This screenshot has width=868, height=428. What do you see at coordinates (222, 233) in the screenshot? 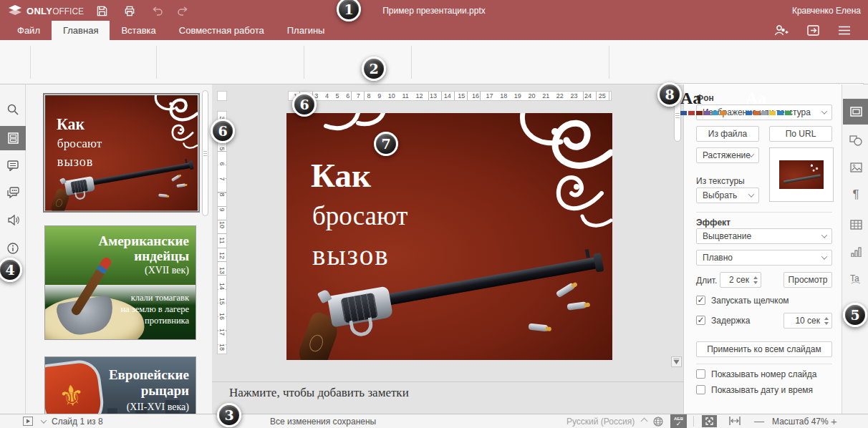
I see `v-ruler: 3456789101112131415161718` at bounding box center [222, 233].